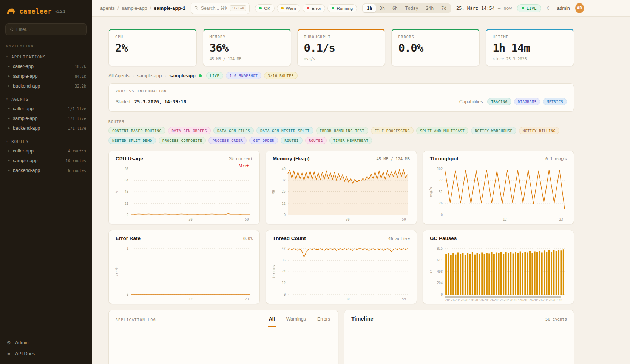 Image resolution: width=630 pixels, height=364 pixels. Describe the element at coordinates (46, 170) in the screenshot. I see `sidebar-item: ▸ backend-app 6 routes` at that location.